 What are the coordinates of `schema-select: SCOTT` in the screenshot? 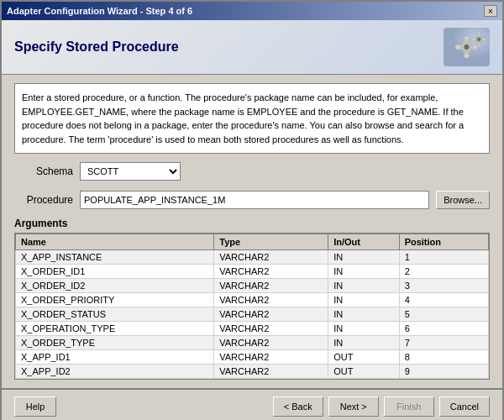 It's located at (130, 171).